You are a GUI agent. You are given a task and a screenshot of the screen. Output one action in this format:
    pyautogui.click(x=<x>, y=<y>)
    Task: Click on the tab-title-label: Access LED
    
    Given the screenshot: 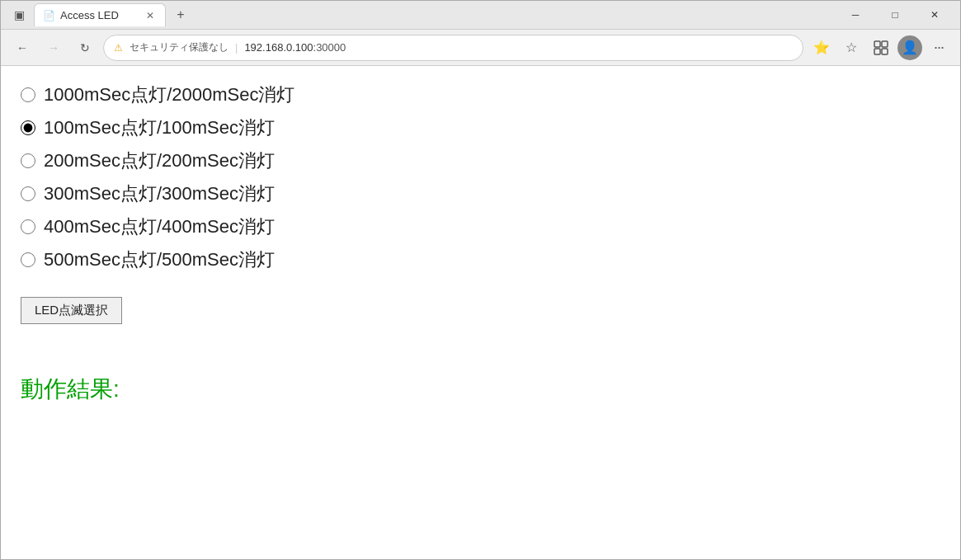 What is the action you would take?
    pyautogui.click(x=99, y=15)
    